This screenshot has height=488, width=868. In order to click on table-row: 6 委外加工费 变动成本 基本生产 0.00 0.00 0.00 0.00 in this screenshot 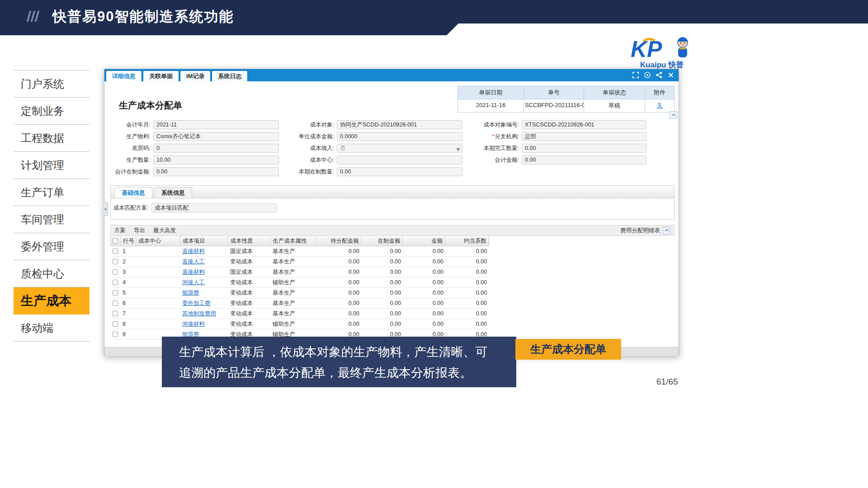, I will do `click(300, 304)`.